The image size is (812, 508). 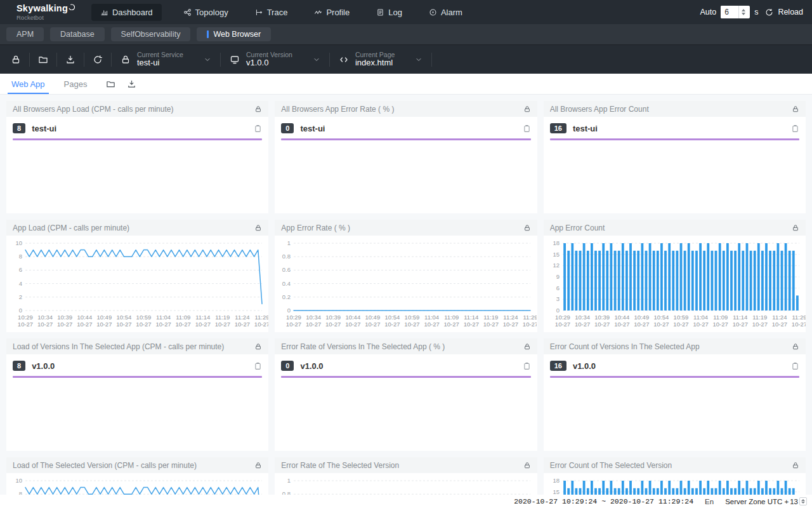 What do you see at coordinates (25, 34) in the screenshot?
I see `tab-label: APM` at bounding box center [25, 34].